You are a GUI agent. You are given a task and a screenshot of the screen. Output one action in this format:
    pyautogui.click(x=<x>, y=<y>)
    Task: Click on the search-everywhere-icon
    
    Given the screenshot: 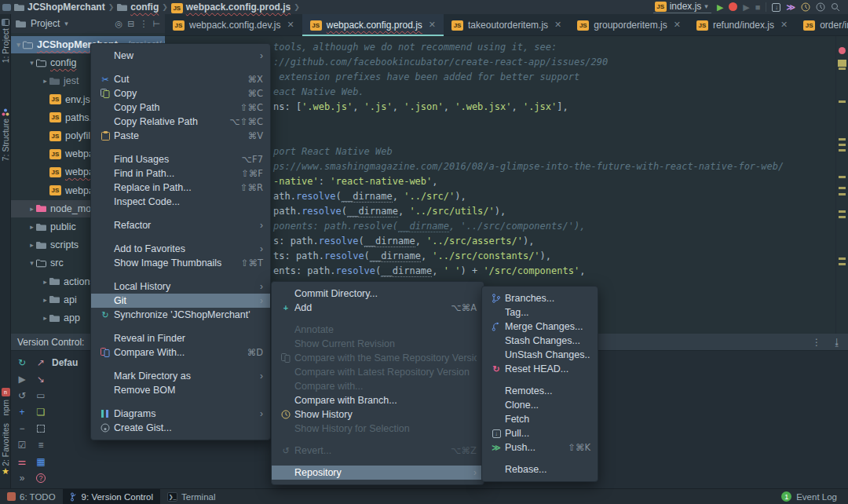 What is the action you would take?
    pyautogui.click(x=835, y=7)
    